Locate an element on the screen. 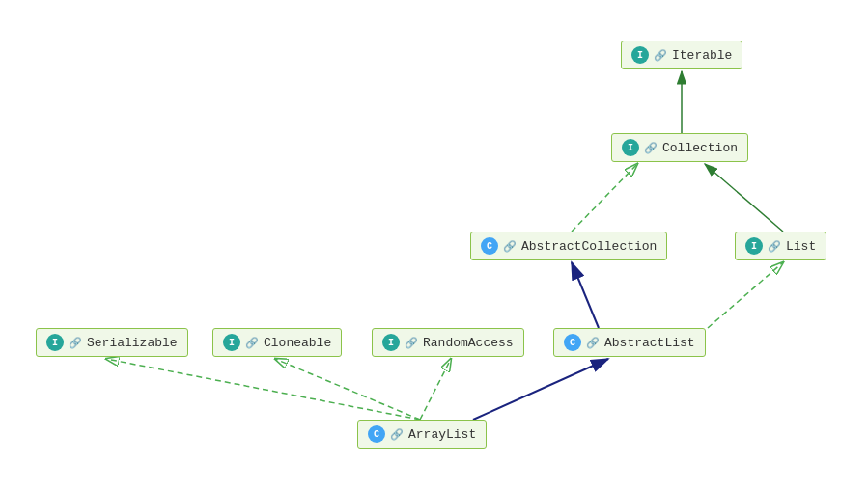 The image size is (868, 491). serializable-label: Serializable is located at coordinates (132, 343).